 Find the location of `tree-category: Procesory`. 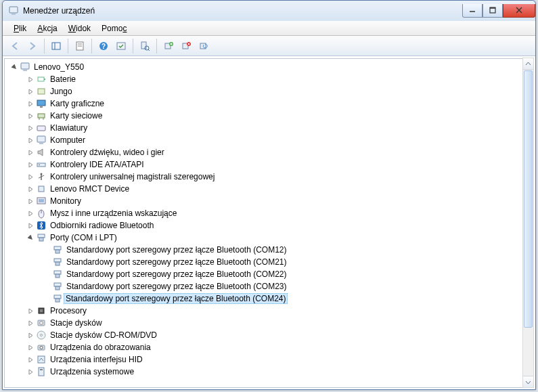

tree-category: Procesory is located at coordinates (271, 311).